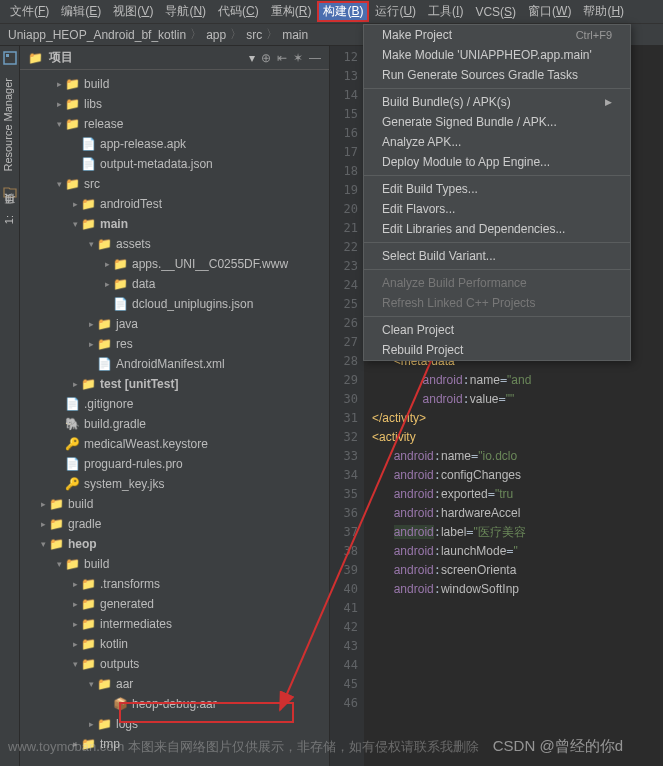 This screenshot has width=663, height=766. What do you see at coordinates (174, 404) in the screenshot?
I see `tree-row: 📄.gitignore` at bounding box center [174, 404].